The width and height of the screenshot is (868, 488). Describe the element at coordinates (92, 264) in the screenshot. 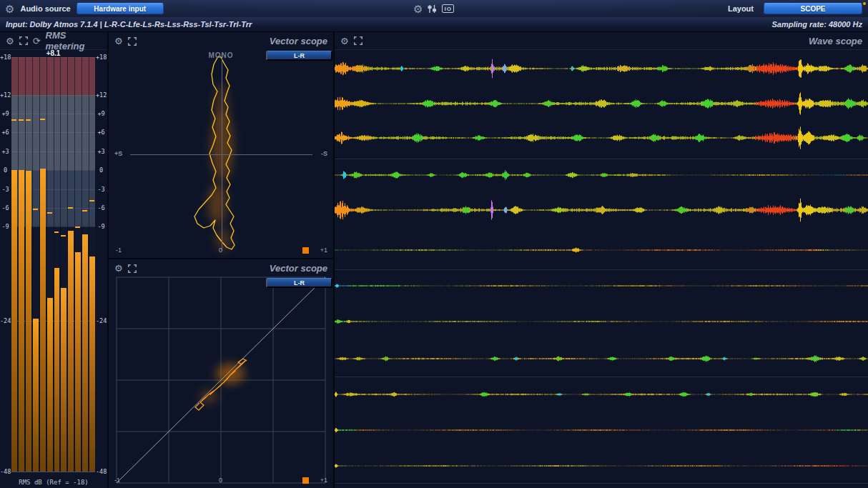

I see `rms-bar-Trr` at that location.